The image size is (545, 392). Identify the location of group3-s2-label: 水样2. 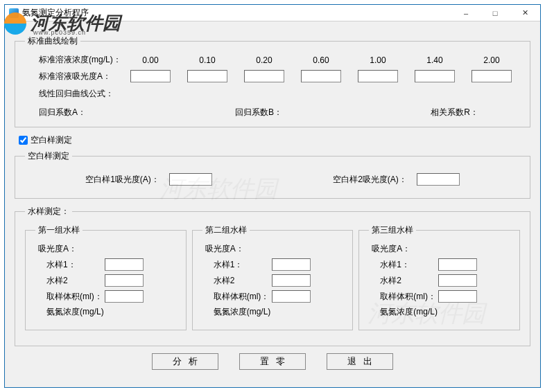
(404, 281).